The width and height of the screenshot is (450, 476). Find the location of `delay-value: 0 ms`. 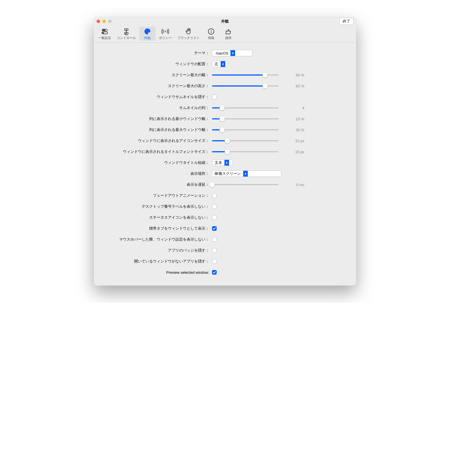

delay-value: 0 ms is located at coordinates (293, 185).